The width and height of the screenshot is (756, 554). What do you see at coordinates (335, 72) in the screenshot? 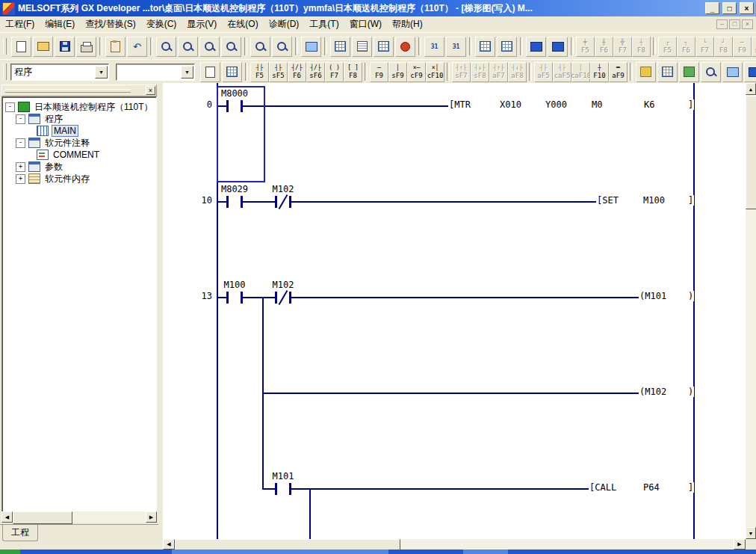
I see `coil-button: ( )F7` at bounding box center [335, 72].